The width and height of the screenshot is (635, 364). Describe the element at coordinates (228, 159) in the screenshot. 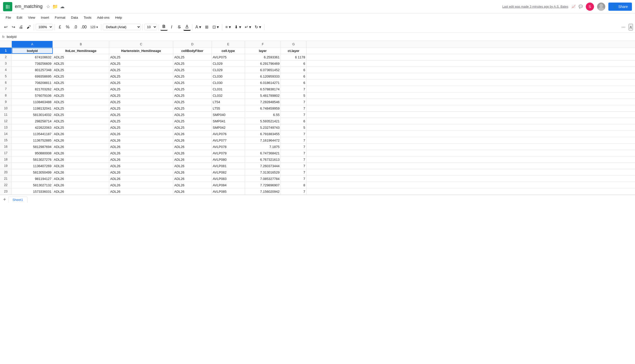

I see `cell-e18: AVLP080` at that location.